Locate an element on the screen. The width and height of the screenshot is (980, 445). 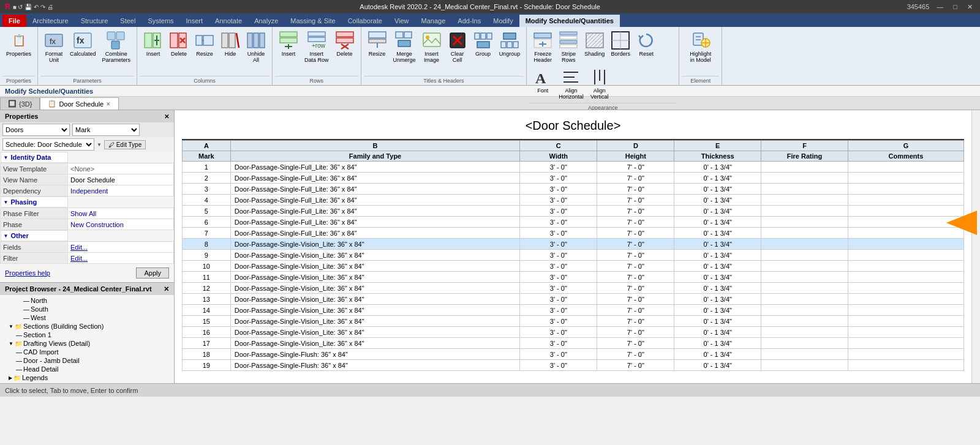
door-schedule-tab-close: ✕ is located at coordinates (108, 104).